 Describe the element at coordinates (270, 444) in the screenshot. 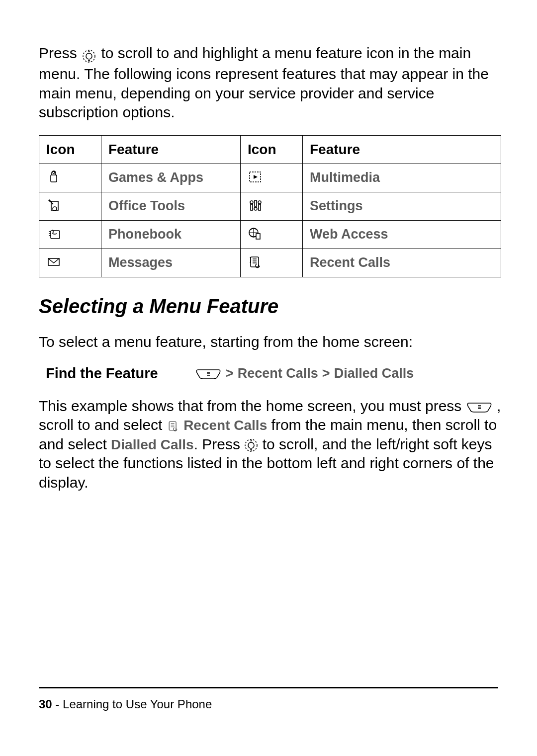

I see `explanation-paragraph: This example shows that from the home sc…` at that location.